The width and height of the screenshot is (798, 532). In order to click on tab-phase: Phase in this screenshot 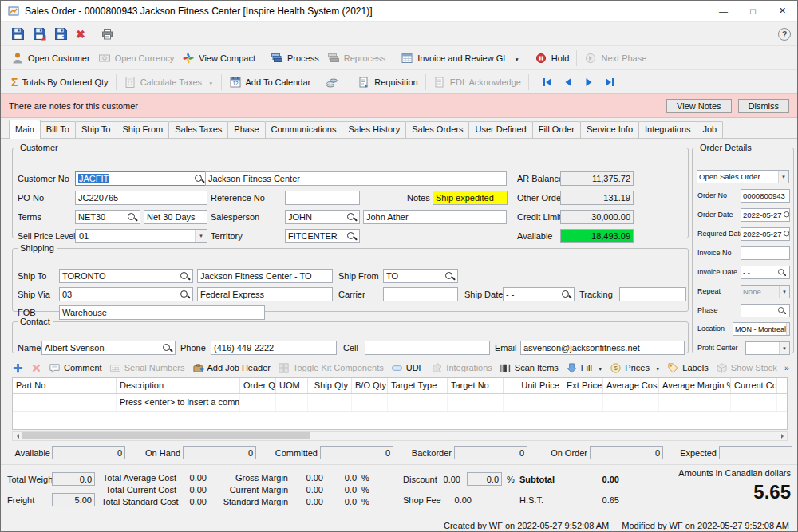, I will do `click(246, 129)`.